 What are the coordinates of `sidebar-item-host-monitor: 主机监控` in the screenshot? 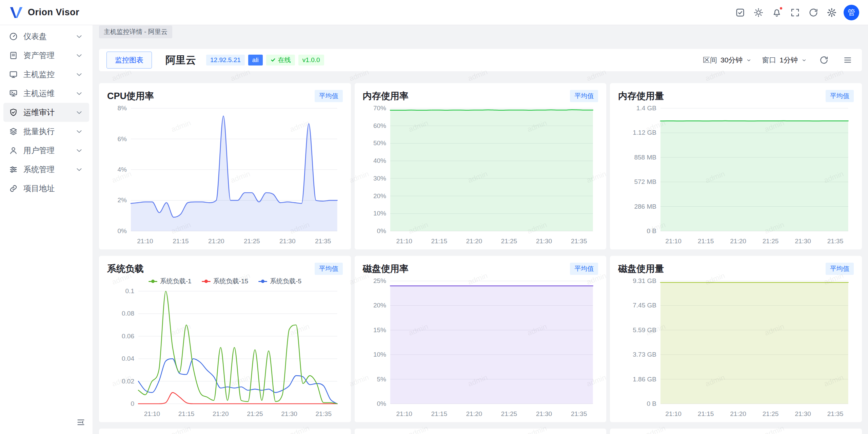 It's located at (46, 74).